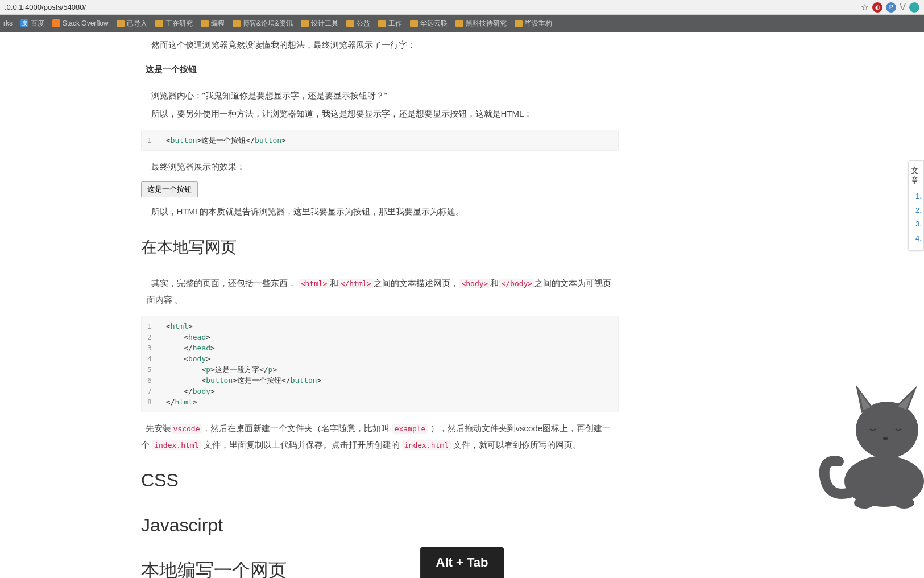 The width and height of the screenshot is (924, 578). What do you see at coordinates (916, 206) in the screenshot?
I see `table-of-contents: 文章 1. 2. 3. 4.` at bounding box center [916, 206].